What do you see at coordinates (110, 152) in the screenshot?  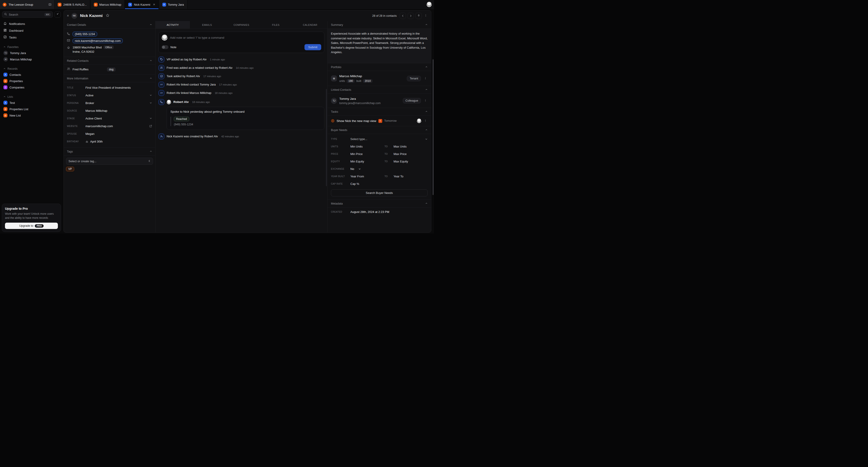 I see `tags-header: Tags` at bounding box center [110, 152].